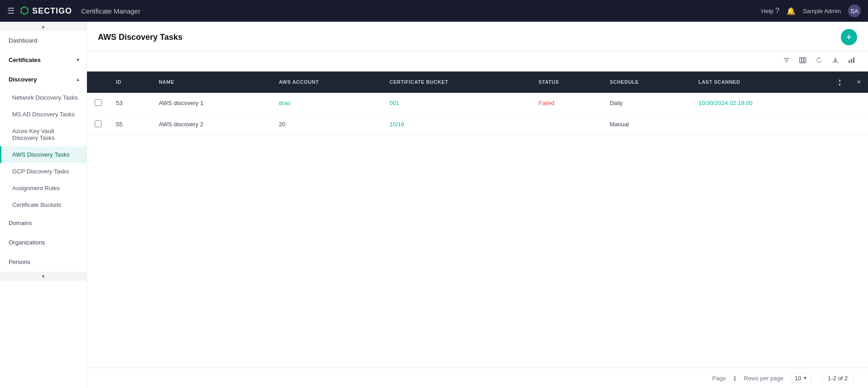  Describe the element at coordinates (43, 134) in the screenshot. I see `sidebar-item-azure-discovery: Azure Key Vault Discovery Tasks` at that location.